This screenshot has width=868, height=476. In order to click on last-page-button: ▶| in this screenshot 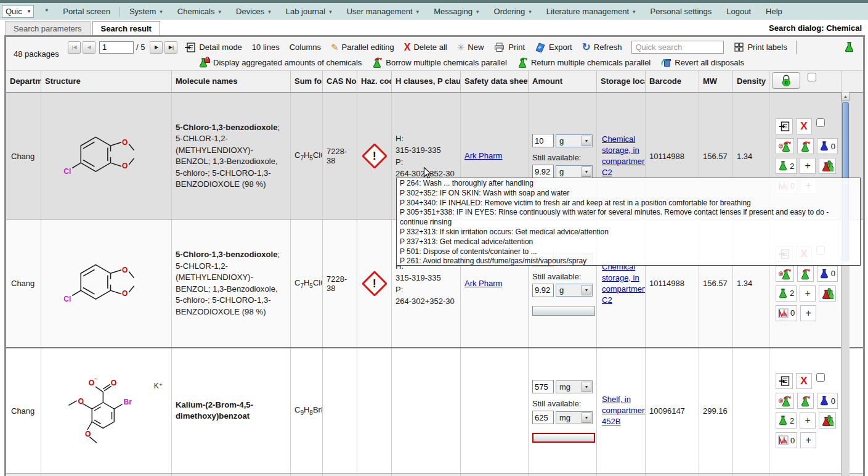, I will do `click(171, 47)`.